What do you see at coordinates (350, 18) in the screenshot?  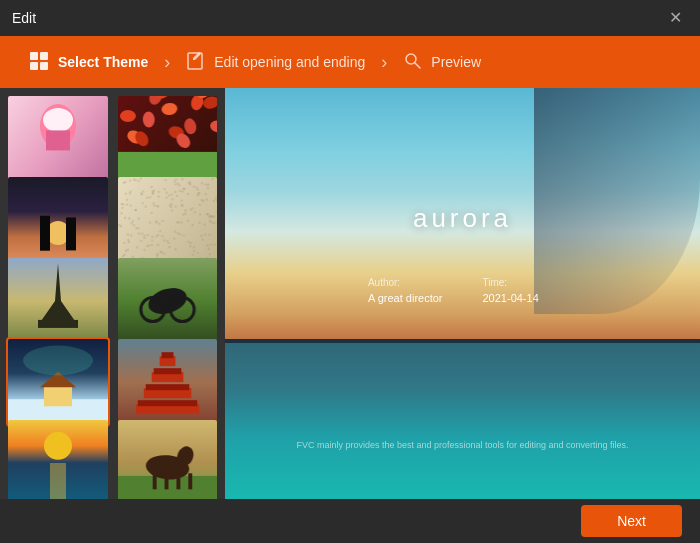 I see `title-bar: Edit ✕` at bounding box center [350, 18].